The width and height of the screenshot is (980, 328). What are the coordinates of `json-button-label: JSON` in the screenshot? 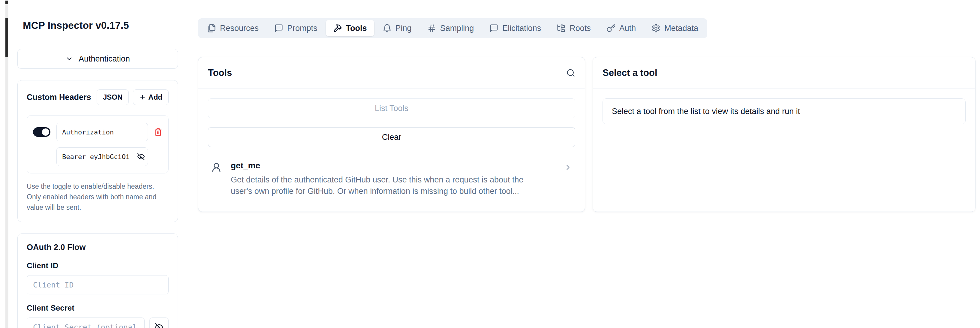 It's located at (113, 97).